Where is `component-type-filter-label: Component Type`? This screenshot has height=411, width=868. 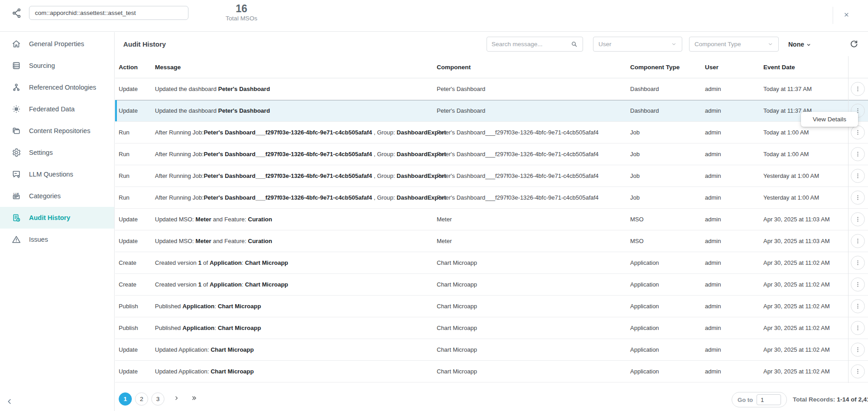
component-type-filter-label: Component Type is located at coordinates (718, 44).